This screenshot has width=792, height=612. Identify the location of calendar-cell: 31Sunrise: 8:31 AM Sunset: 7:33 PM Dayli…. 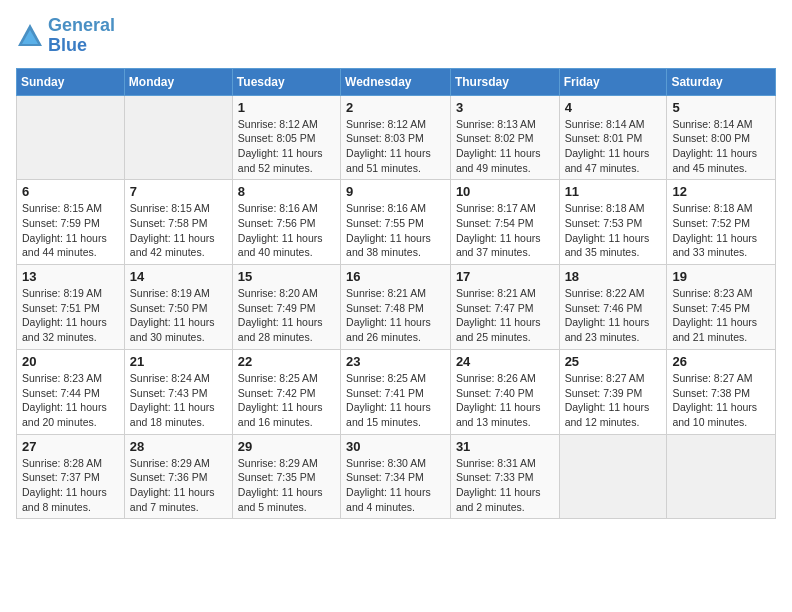
(504, 476).